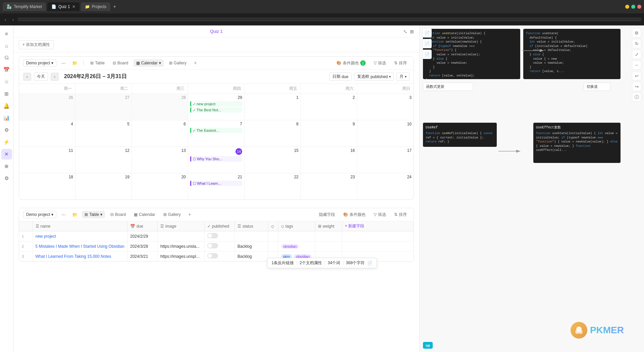 This screenshot has width=644, height=352. Describe the element at coordinates (97, 63) in the screenshot. I see `db1-view-table: ⊞ Table` at that location.